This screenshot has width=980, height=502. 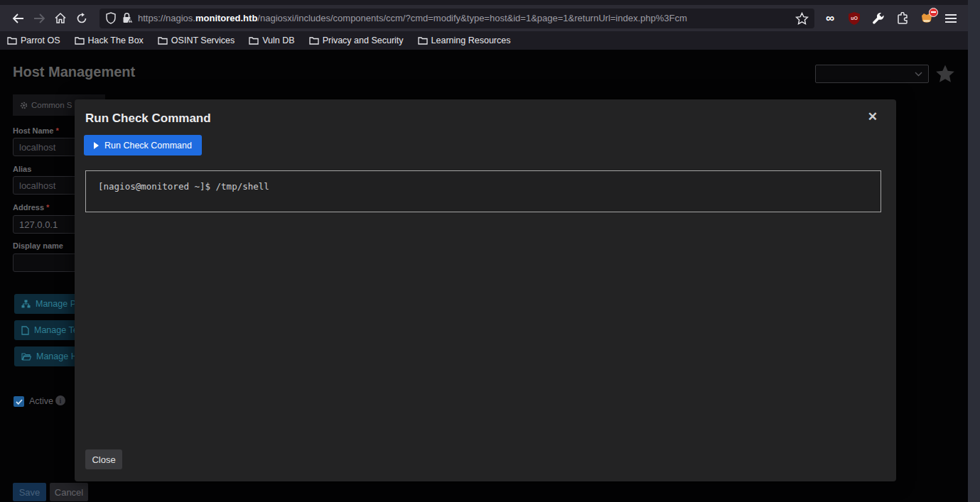 I want to click on window-right-strip, so click(x=974, y=251).